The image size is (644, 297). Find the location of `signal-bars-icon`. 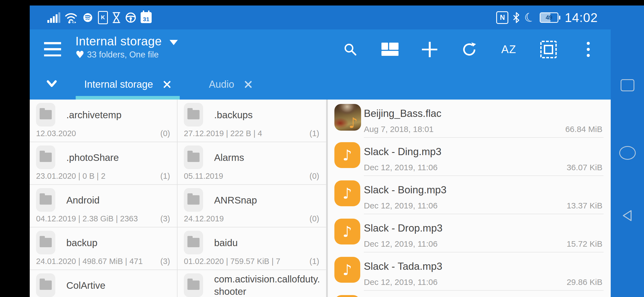

signal-bars-icon is located at coordinates (54, 18).